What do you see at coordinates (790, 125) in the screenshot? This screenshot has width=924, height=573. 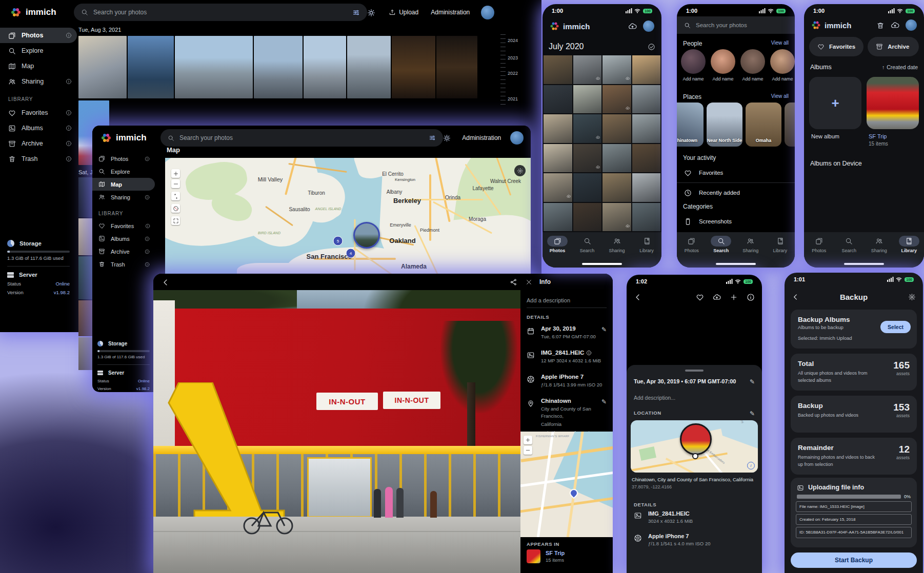 I see `place-tile: Pi` at bounding box center [790, 125].